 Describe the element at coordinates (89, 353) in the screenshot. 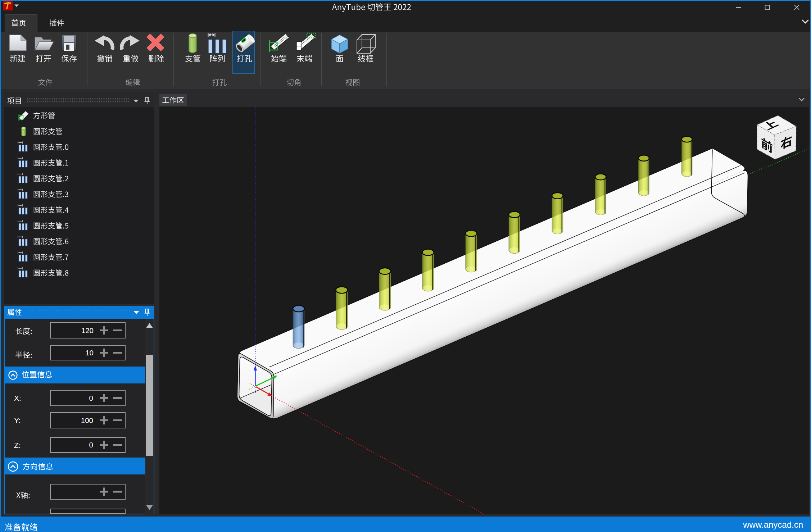

I see `svg-text: 10` at that location.